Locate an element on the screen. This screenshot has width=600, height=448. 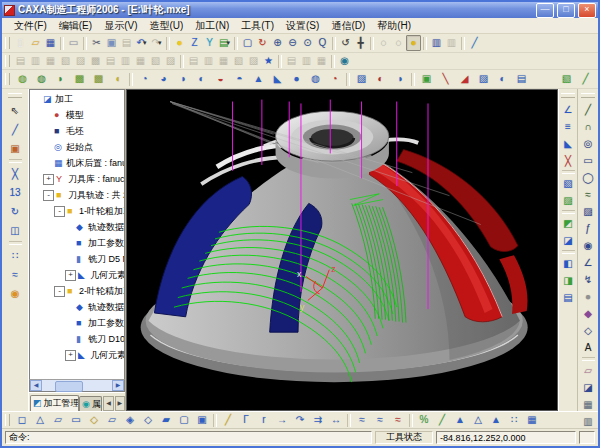
trajectory-check-button: ╱ is located at coordinates (586, 80).